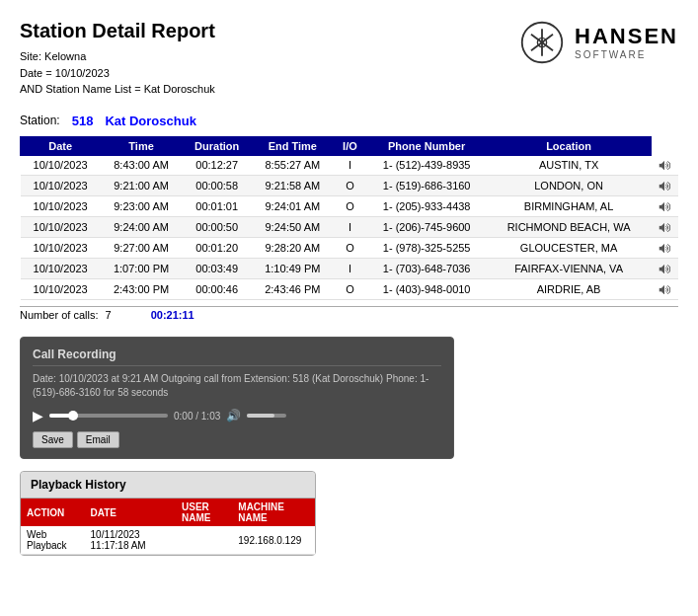 This screenshot has width=698, height=616. Describe the element at coordinates (292, 227) in the screenshot. I see `cell-endtime: 9:24:50 AM` at that location.